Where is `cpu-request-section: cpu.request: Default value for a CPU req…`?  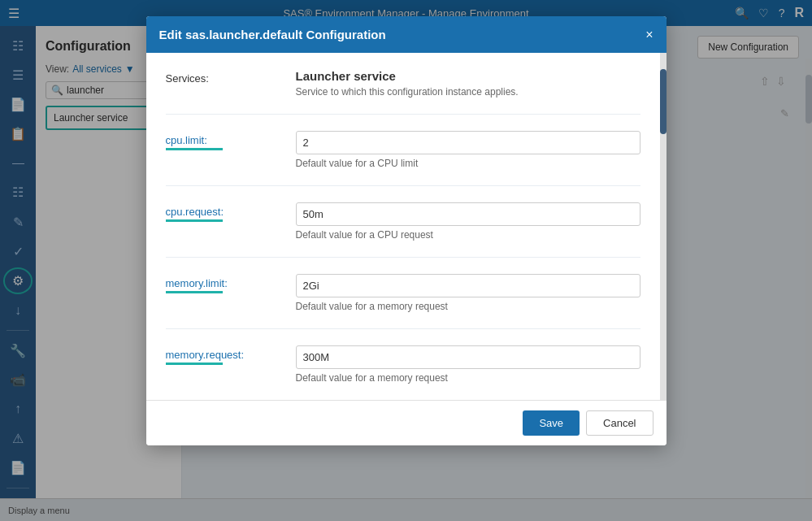
cpu-request-section: cpu.request: Default value for a CPU req… is located at coordinates (403, 222).